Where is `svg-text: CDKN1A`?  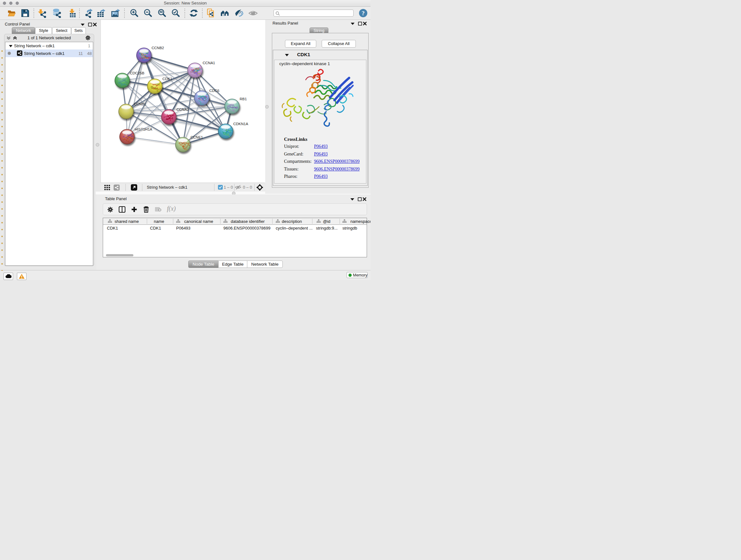 svg-text: CDKN1A is located at coordinates (241, 124).